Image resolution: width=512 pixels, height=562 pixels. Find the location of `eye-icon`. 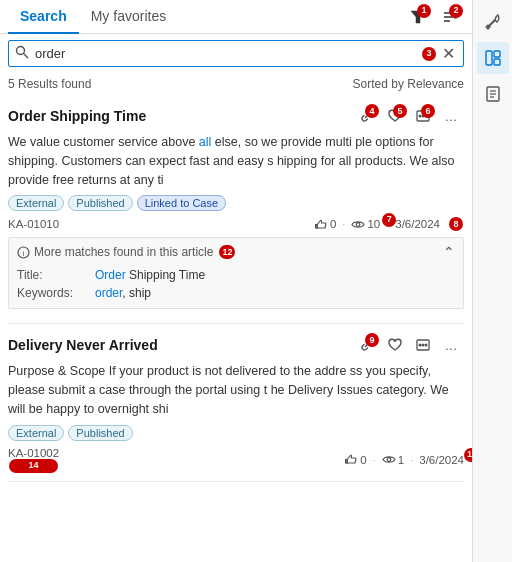

eye-icon is located at coordinates (358, 224).